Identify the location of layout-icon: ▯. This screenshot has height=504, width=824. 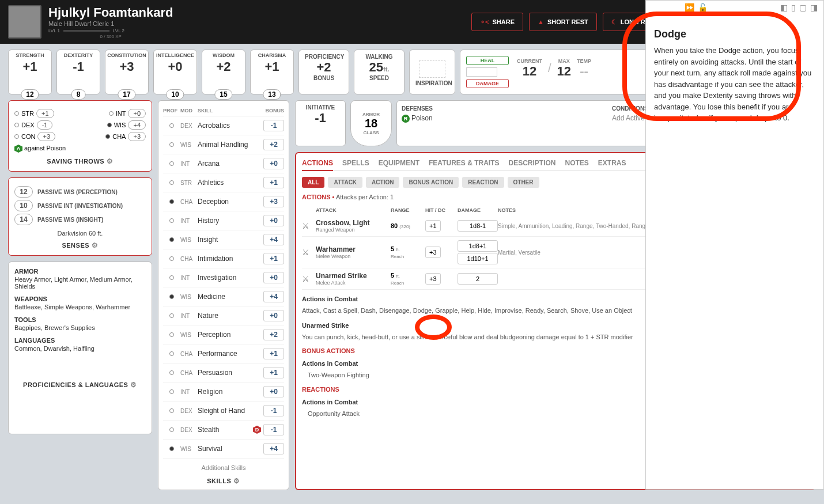
(793, 7).